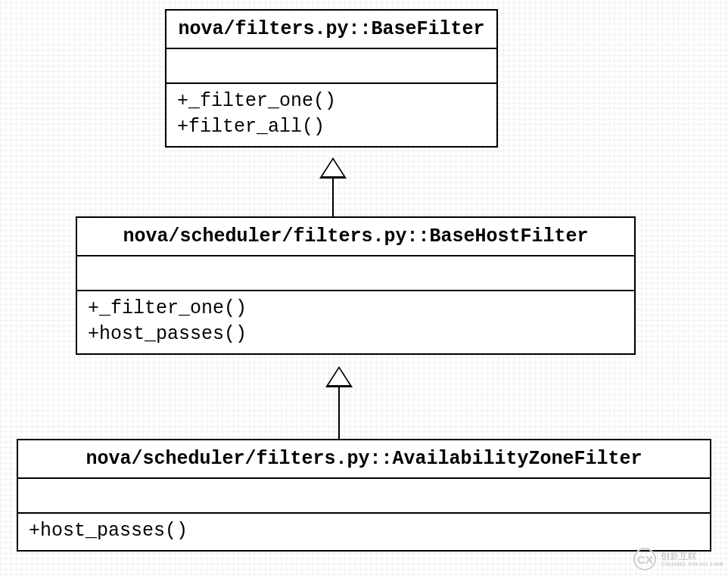 The image size is (728, 575). What do you see at coordinates (331, 30) in the screenshot?
I see `class-title: nova/filters.py::BaseFilter` at bounding box center [331, 30].